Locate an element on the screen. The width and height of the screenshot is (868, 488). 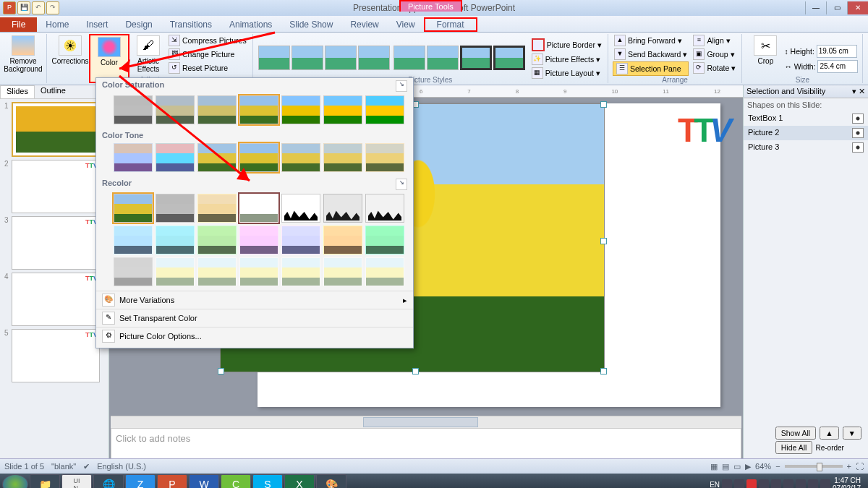
tab-format: Format is located at coordinates (451, 25).